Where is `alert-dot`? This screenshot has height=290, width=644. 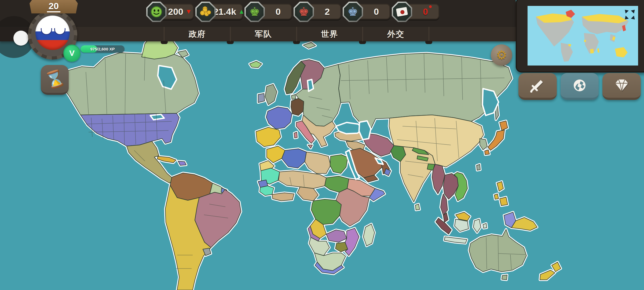 alert-dot is located at coordinates (430, 7).